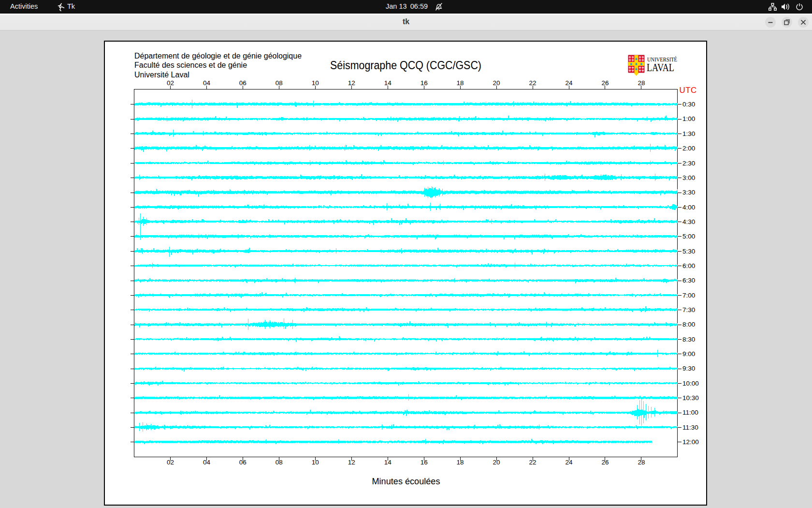 The width and height of the screenshot is (812, 508). What do you see at coordinates (162, 75) in the screenshot?
I see `svg-text: Université Laval` at bounding box center [162, 75].